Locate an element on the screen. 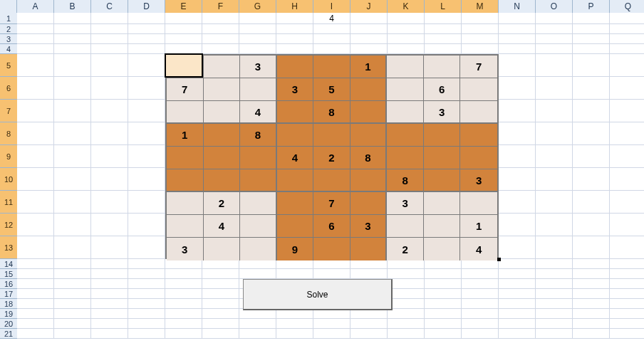  cell-B20 is located at coordinates (73, 324).